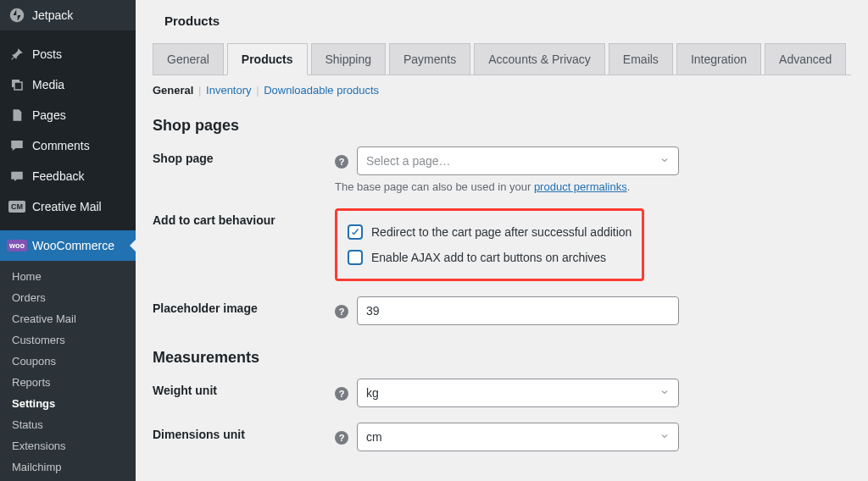  What do you see at coordinates (502, 357) in the screenshot?
I see `section-measurements: Measurements` at bounding box center [502, 357].